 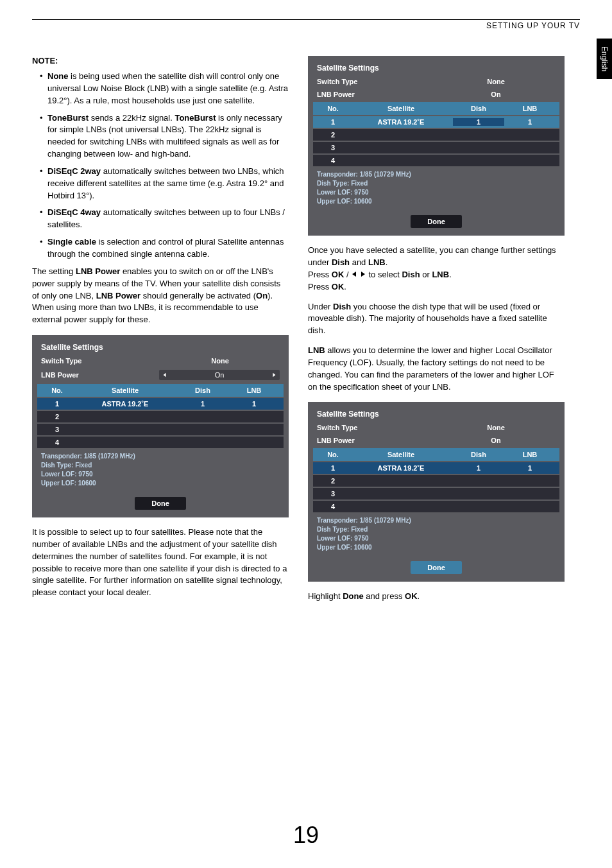 What do you see at coordinates (219, 375) in the screenshot?
I see `lnb-power-value: On` at bounding box center [219, 375].